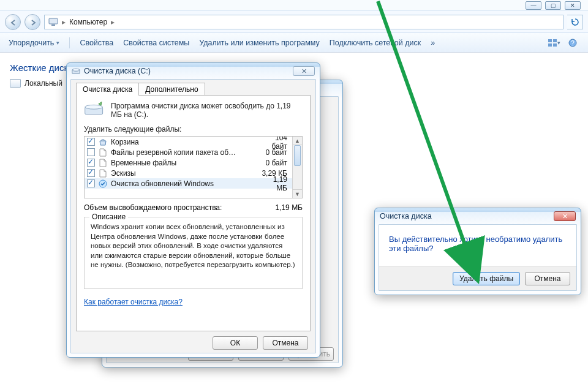  Describe the element at coordinates (260, 43) in the screenshot. I see `toolbar-uninstall-program: Удалить или изменить программу` at that location.